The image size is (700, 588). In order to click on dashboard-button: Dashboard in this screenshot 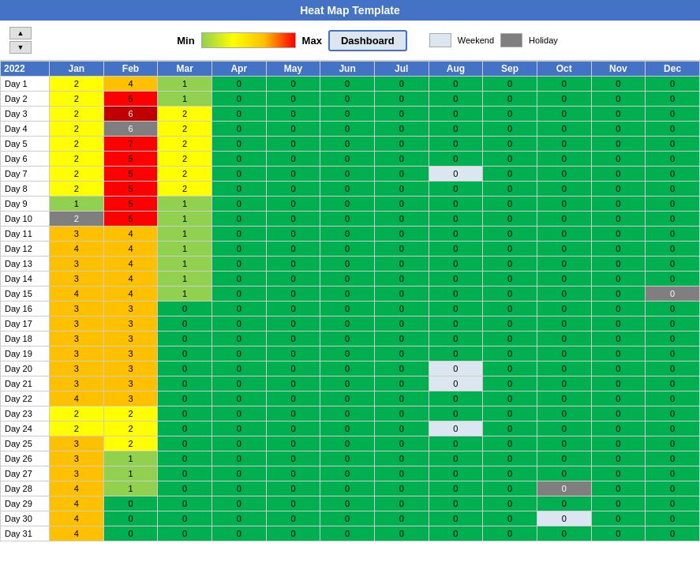, I will do `click(368, 41)`.